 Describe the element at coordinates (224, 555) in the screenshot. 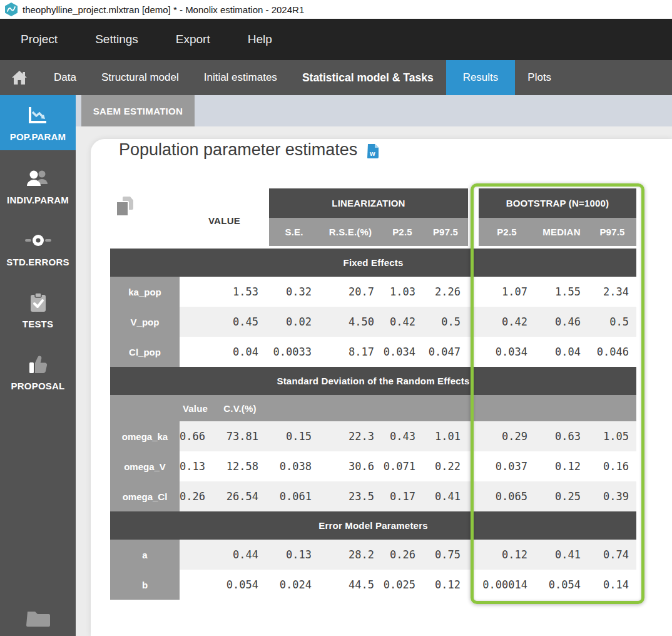

I see `cell-value: 0.44` at that location.